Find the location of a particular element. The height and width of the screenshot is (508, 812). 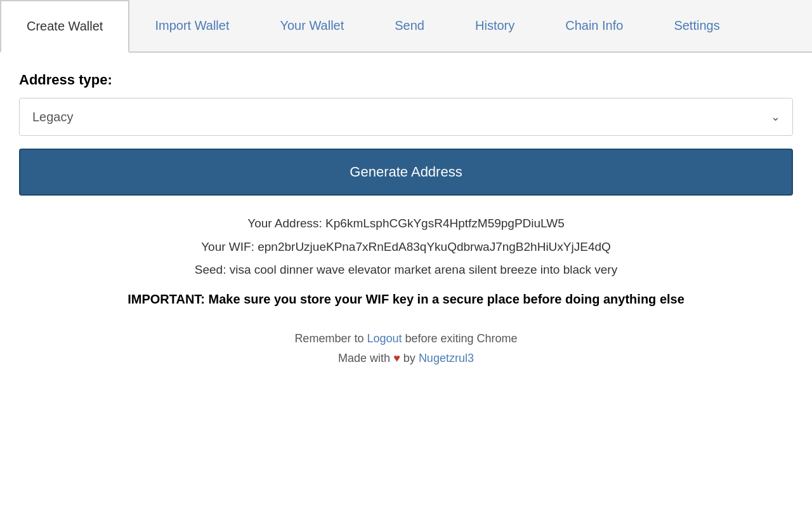

logout-link: Logout is located at coordinates (384, 338).